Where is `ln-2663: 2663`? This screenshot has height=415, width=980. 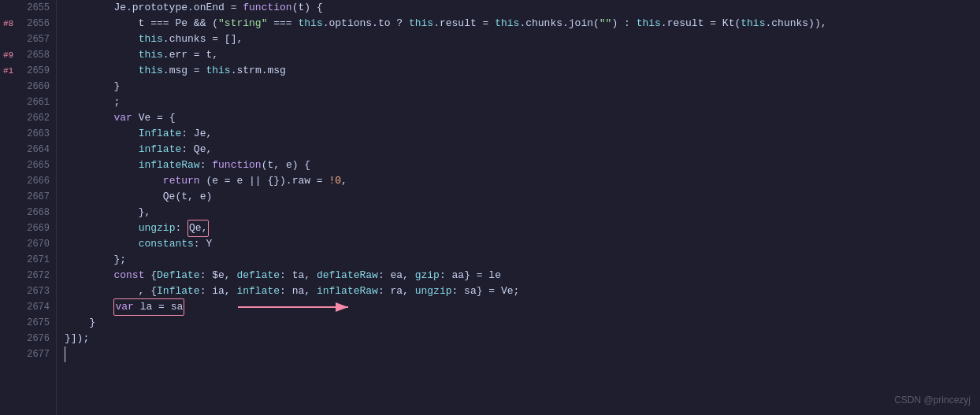
ln-2663: 2663 is located at coordinates (36, 134).